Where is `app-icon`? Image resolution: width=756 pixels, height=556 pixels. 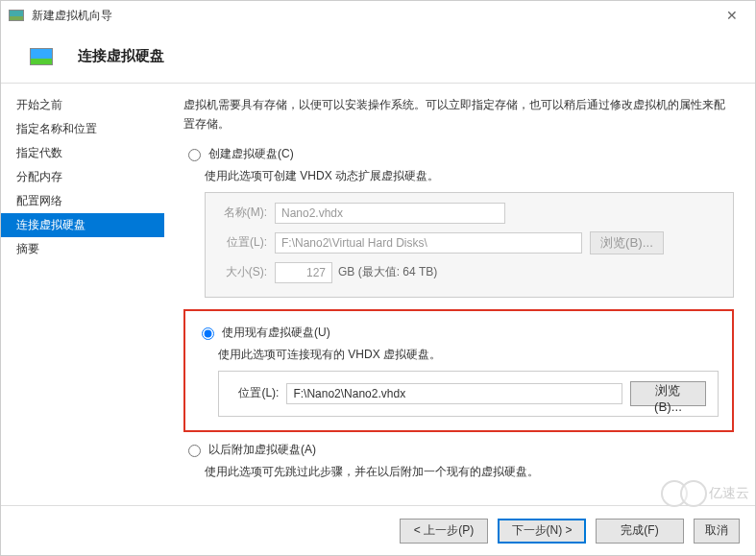 app-icon is located at coordinates (16, 15).